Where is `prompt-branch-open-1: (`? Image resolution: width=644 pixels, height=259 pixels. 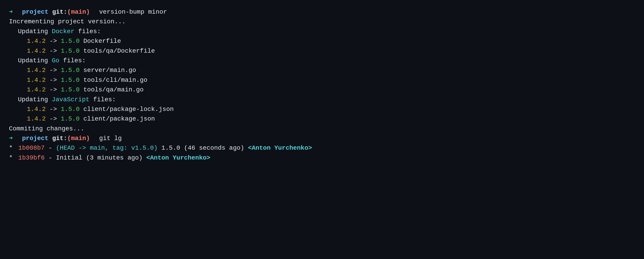 prompt-branch-open-1: ( is located at coordinates (69, 12).